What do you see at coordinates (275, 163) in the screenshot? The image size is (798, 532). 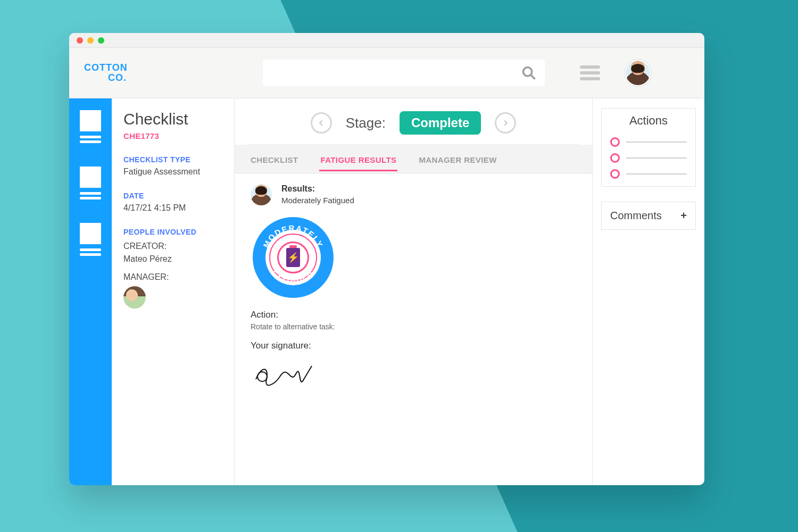 I see `tab-checklist: CHECKLIST` at bounding box center [275, 163].